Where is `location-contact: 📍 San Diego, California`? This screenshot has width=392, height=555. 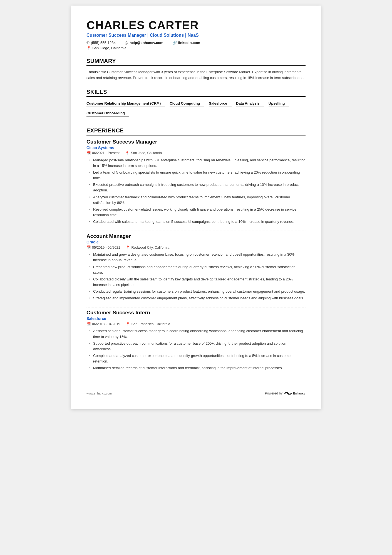 location-contact: 📍 San Diego, California is located at coordinates (106, 48).